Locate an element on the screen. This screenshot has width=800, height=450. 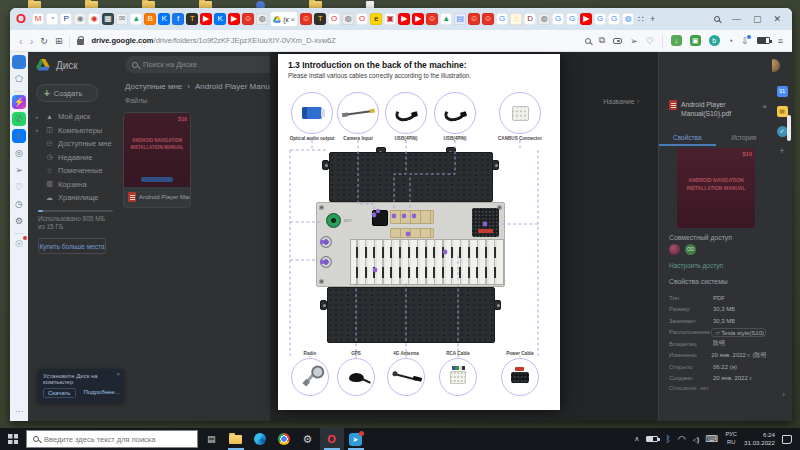
start-button is located at coordinates (13, 439).